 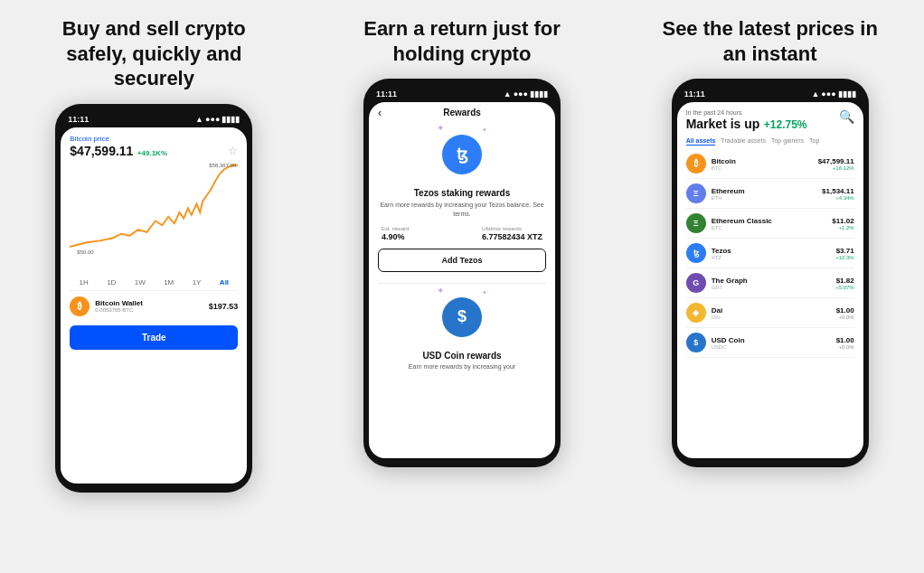 What do you see at coordinates (772, 221) in the screenshot?
I see `asset-name: Ethereum Classic` at bounding box center [772, 221].